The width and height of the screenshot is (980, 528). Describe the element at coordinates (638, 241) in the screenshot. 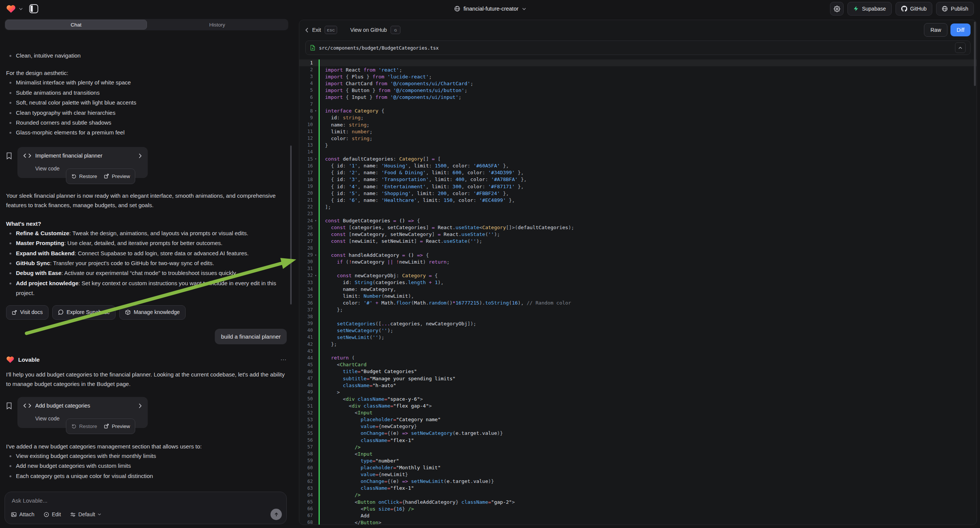

I see `code-line-27: 27 const [newLimit, setNewLimit] = React…` at that location.